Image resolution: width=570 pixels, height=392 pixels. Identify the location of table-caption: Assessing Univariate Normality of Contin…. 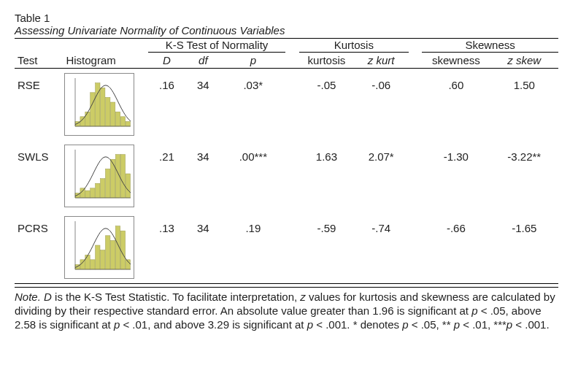
(286, 31).